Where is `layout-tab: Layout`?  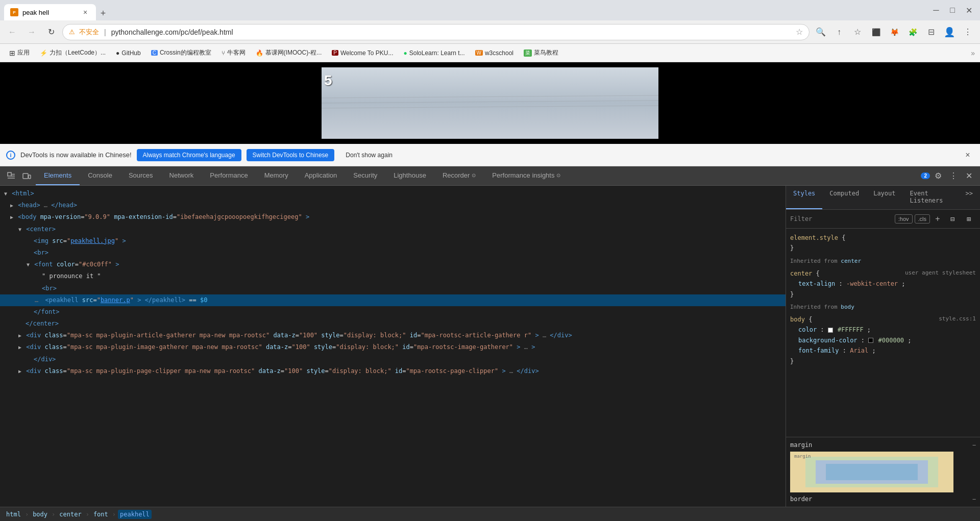
layout-tab: Layout is located at coordinates (884, 197).